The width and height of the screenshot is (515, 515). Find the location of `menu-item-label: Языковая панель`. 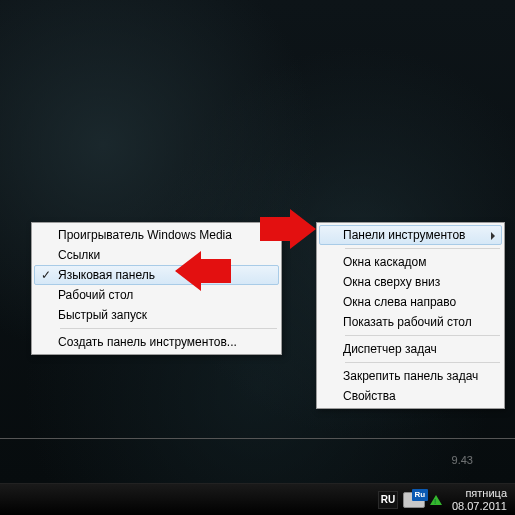

menu-item-label: Языковая панель is located at coordinates (106, 275).